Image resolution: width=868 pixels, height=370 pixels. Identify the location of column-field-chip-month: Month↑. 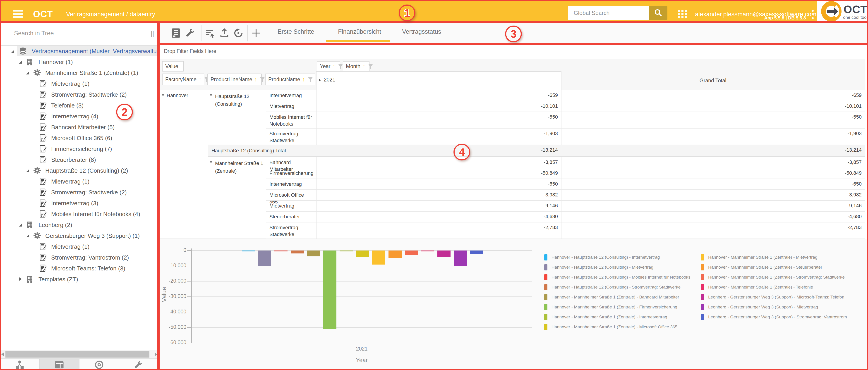
(356, 66).